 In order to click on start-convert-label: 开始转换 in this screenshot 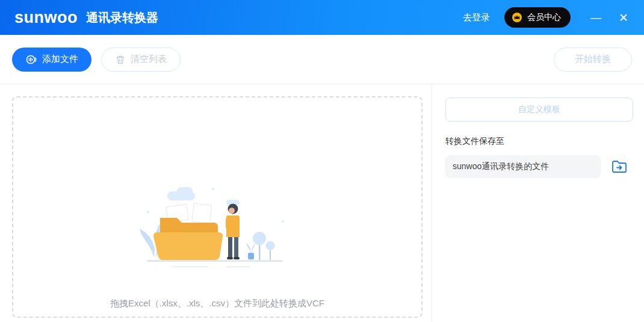, I will do `click(593, 59)`.